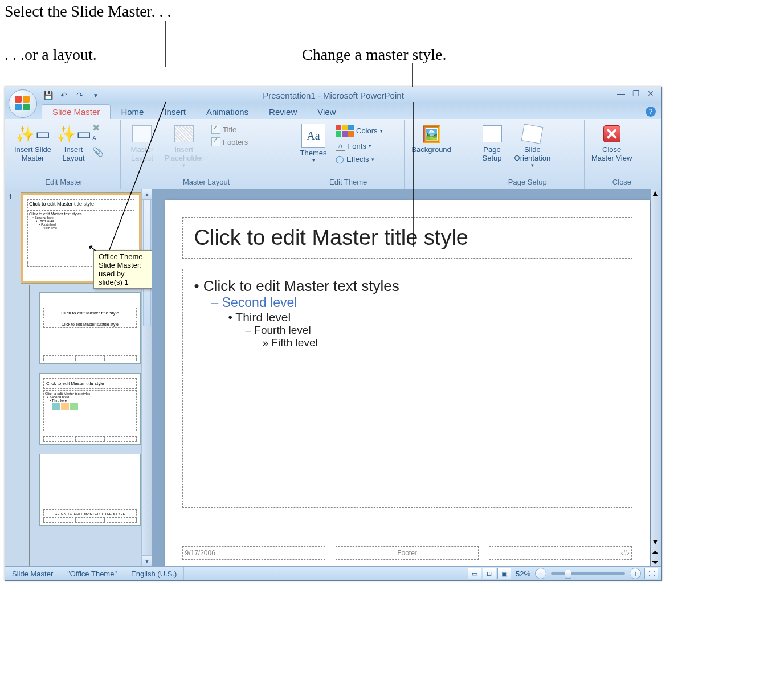 Image resolution: width=784 pixels, height=684 pixels. Describe the element at coordinates (345, 131) in the screenshot. I see `colors-icon` at that location.